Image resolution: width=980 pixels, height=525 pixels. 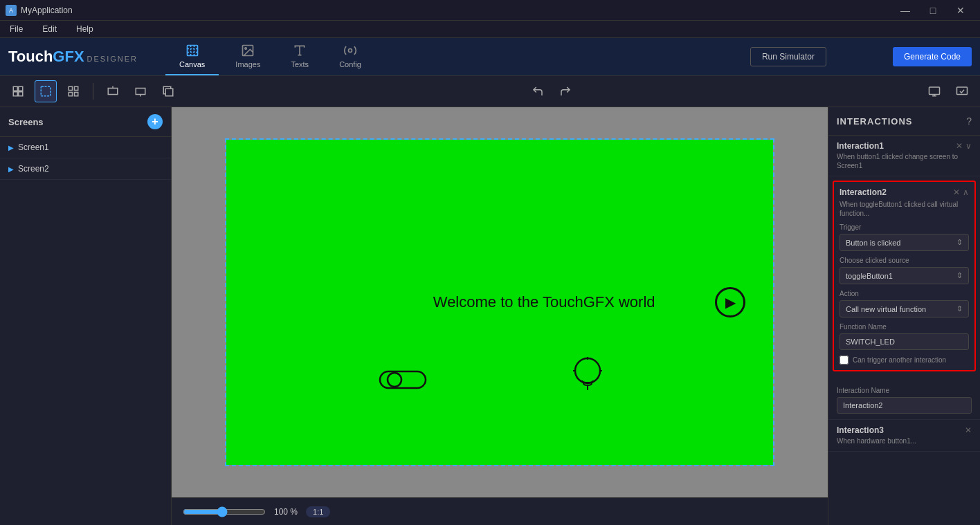 What do you see at coordinates (904, 260) in the screenshot?
I see `source-label: Choose clicked source` at bounding box center [904, 260].